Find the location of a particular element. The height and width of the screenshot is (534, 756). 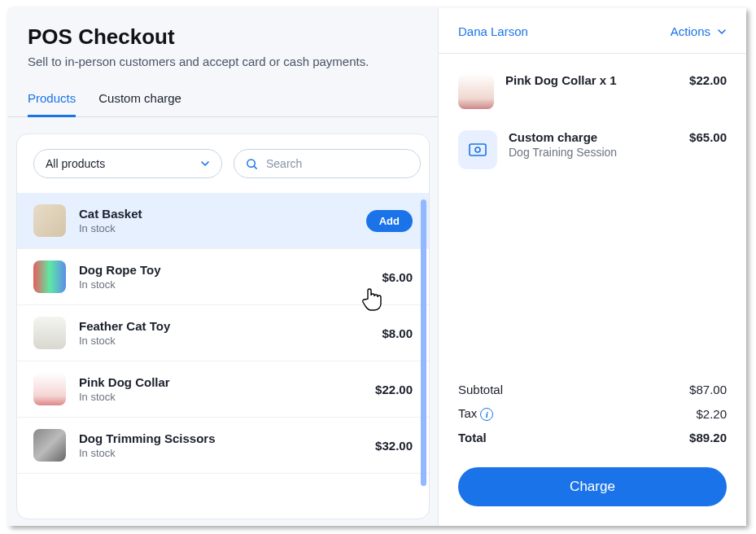

tab-products: Products is located at coordinates (52, 100).